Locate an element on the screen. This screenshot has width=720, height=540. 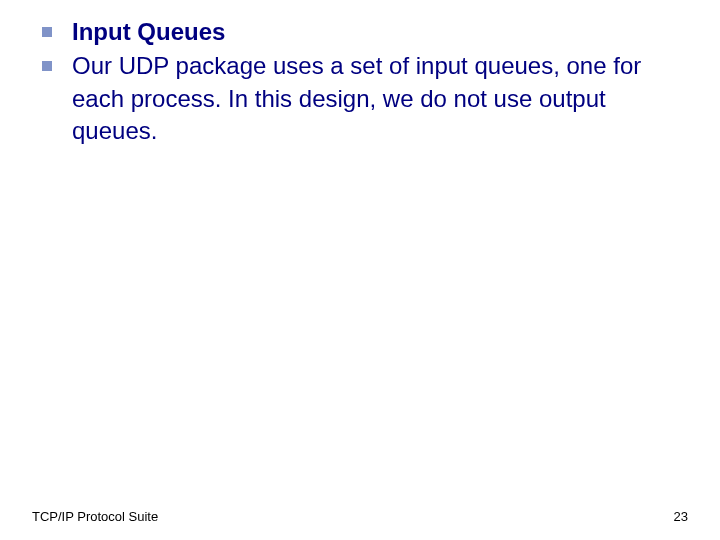
footer-title: TCP/IP Protocol Suite is located at coordinates (95, 516).